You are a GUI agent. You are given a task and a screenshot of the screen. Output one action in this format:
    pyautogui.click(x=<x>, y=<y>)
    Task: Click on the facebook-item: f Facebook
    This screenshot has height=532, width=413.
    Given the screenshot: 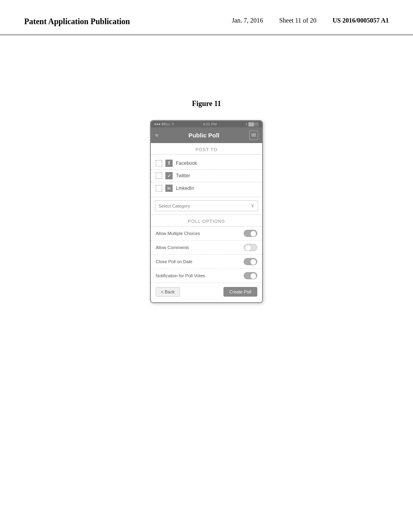 What is the action you would take?
    pyautogui.click(x=206, y=164)
    